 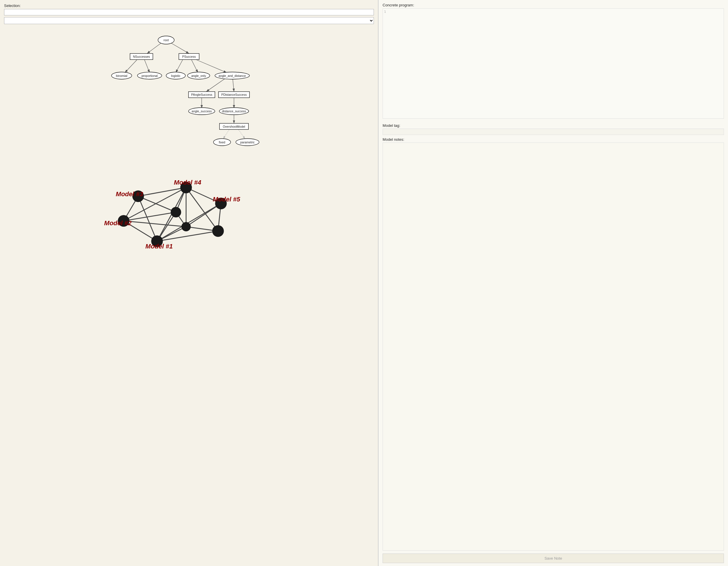 What do you see at coordinates (189, 91) in the screenshot?
I see `tree-svg: root NSuccesses PSuccess binomial propor…` at bounding box center [189, 91].